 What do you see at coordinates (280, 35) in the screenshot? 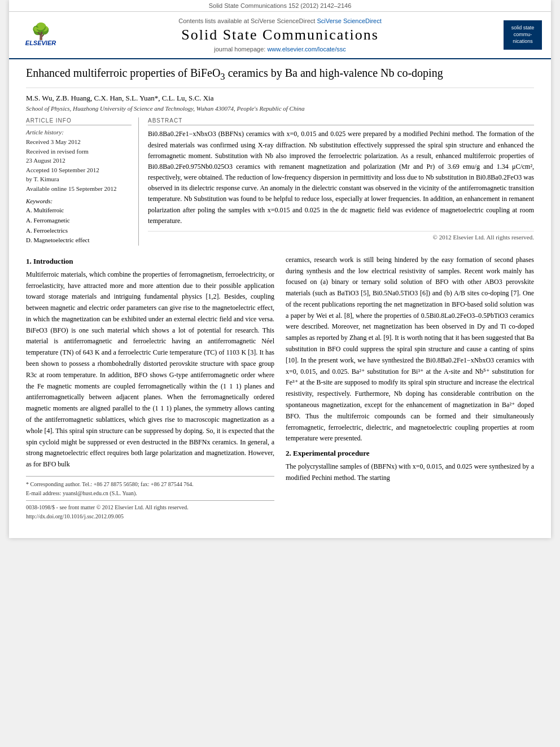
I see `journal-title: Solid State Communications` at bounding box center [280, 35].